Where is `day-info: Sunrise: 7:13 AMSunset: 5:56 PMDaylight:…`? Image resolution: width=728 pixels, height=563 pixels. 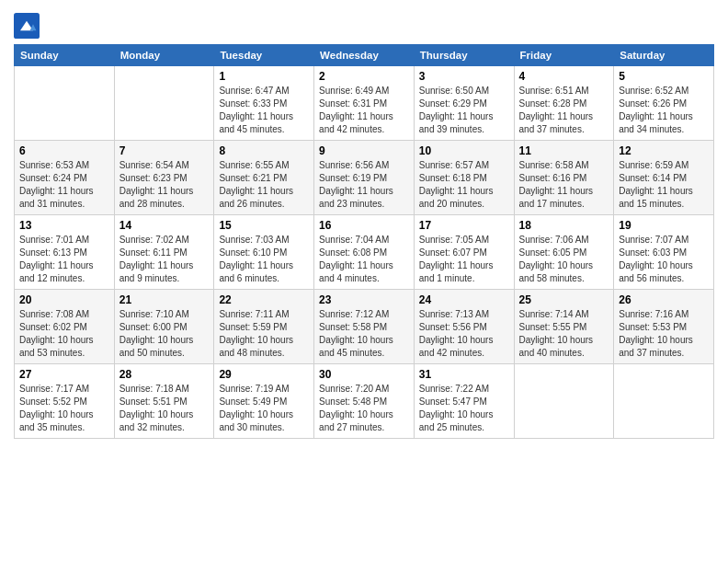
day-info: Sunrise: 7:13 AMSunset: 5:56 PMDaylight:… is located at coordinates (464, 334).